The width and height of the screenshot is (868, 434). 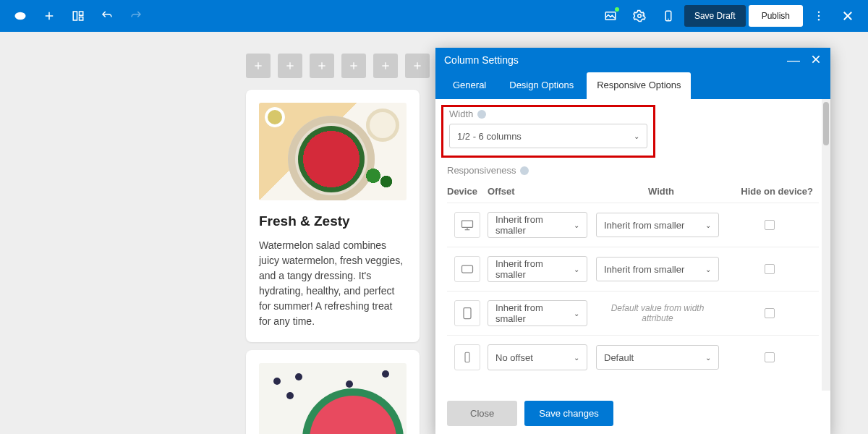 What do you see at coordinates (482, 414) in the screenshot?
I see `close-button: Close` at bounding box center [482, 414].